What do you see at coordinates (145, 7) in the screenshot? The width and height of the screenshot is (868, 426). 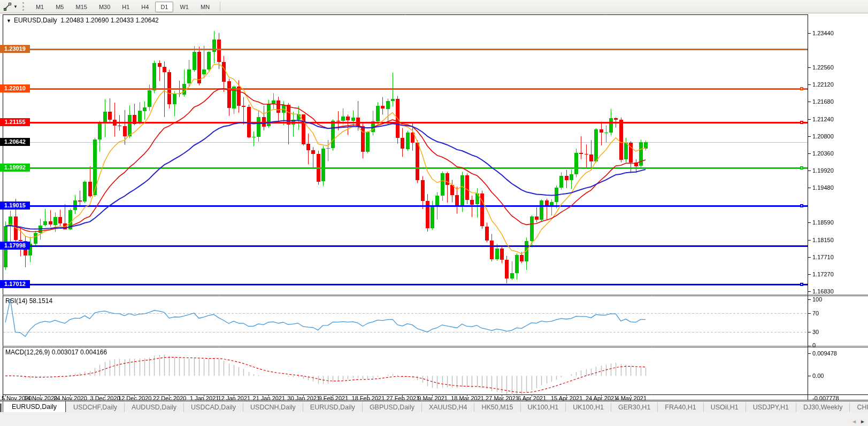 I see `timeframe-button-h4: H4` at bounding box center [145, 7].